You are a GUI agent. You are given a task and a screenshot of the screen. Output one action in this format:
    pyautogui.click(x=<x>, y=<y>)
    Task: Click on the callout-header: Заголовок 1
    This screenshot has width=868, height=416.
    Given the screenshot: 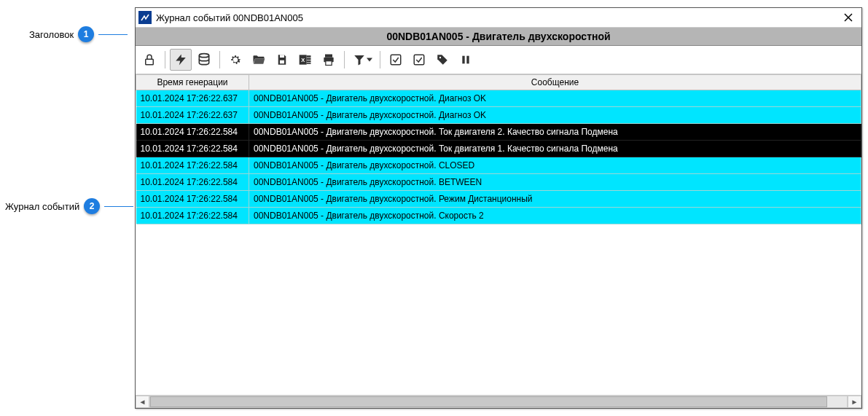 What is the action you would take?
    pyautogui.click(x=79, y=34)
    